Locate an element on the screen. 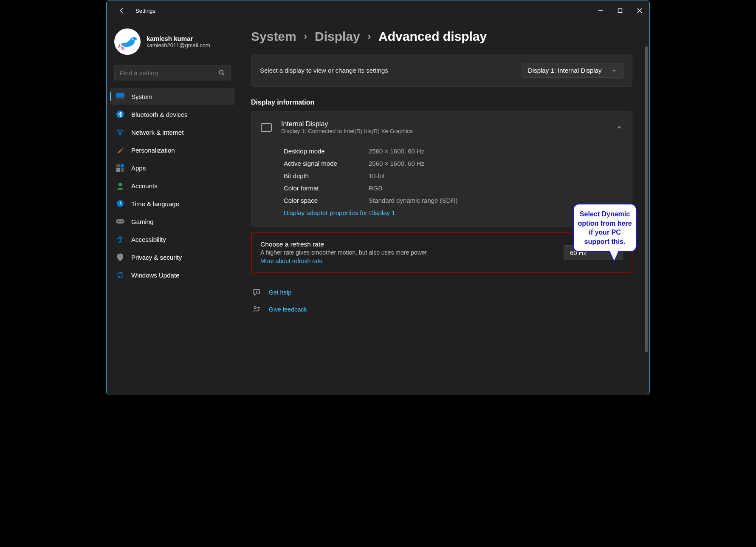  nav-bluetooth: Bluetooth & devices is located at coordinates (172, 114).